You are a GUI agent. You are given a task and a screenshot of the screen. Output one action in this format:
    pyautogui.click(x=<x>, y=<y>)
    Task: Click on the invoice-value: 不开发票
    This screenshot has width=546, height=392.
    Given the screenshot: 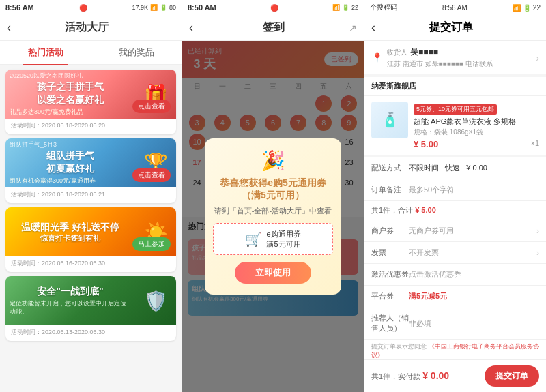 What is the action you would take?
    pyautogui.click(x=472, y=252)
    